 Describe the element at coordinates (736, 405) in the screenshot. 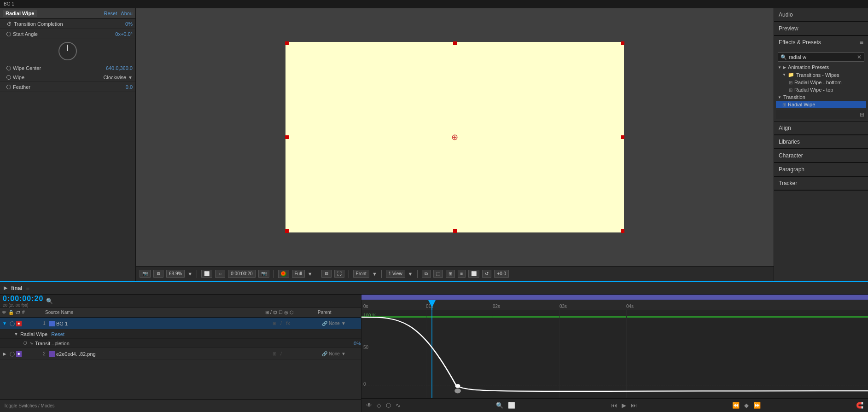

I see `prev-kf-icon: ⏪` at that location.